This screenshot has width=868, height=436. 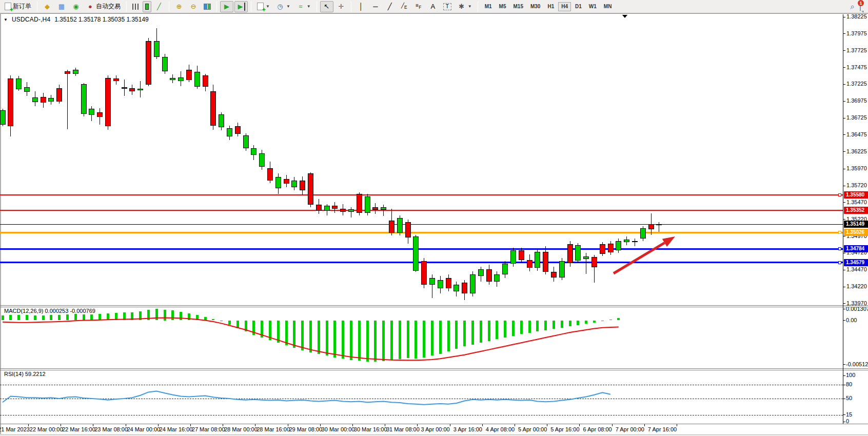 What do you see at coordinates (304, 7) in the screenshot?
I see `templates-button: ≈▼` at bounding box center [304, 7].